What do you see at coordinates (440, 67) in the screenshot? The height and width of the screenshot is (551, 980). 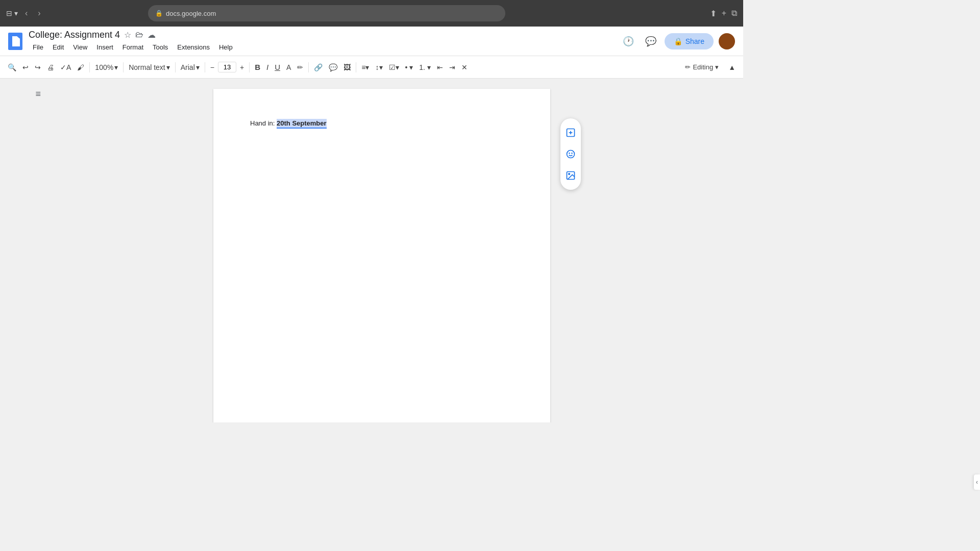 I see `indent-decrease-btn: ⇤` at bounding box center [440, 67].